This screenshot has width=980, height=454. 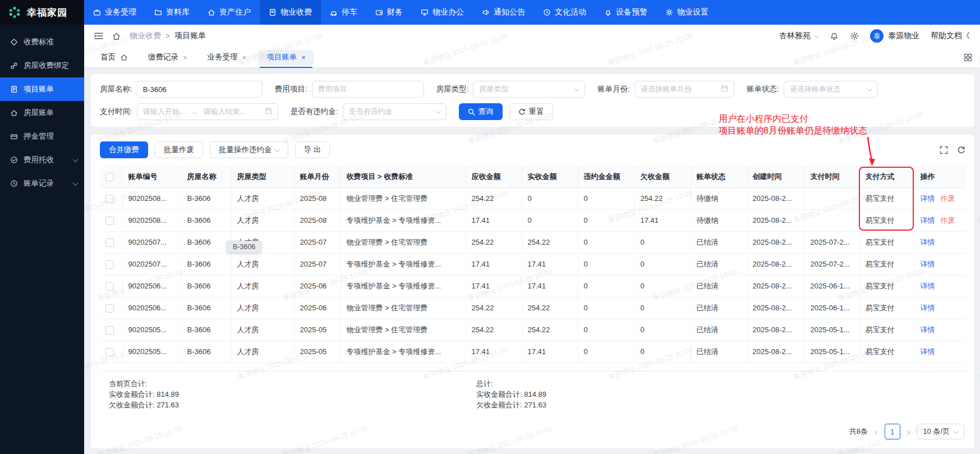 What do you see at coordinates (940, 432) in the screenshot?
I see `page-size-select: 10 条/页` at bounding box center [940, 432].